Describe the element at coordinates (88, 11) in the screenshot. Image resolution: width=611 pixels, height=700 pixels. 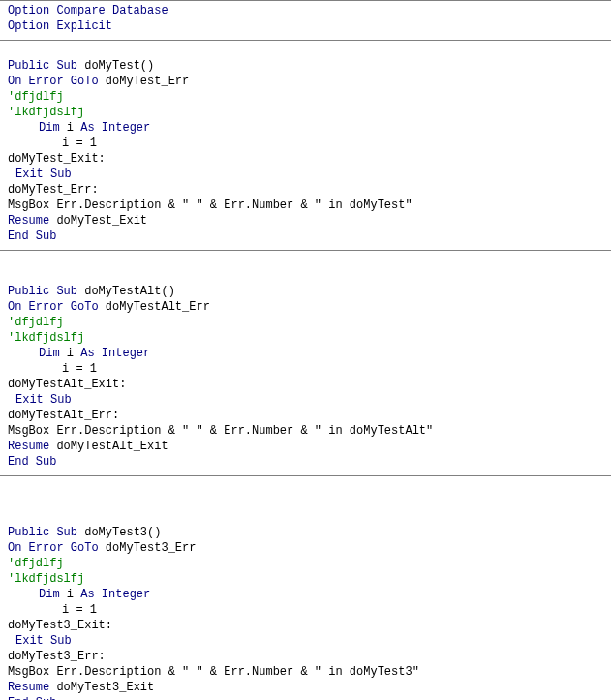
I see `code-text: Option Compare Database` at that location.